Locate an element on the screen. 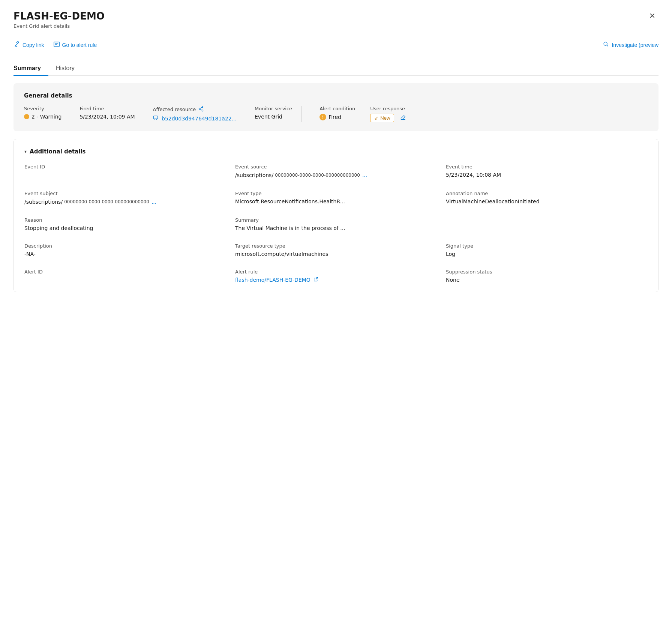  event-type-label: Event type is located at coordinates (336, 194).